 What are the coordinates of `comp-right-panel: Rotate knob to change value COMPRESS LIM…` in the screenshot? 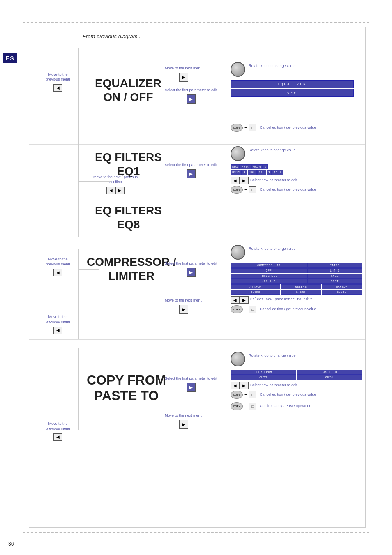 It's located at (296, 279).